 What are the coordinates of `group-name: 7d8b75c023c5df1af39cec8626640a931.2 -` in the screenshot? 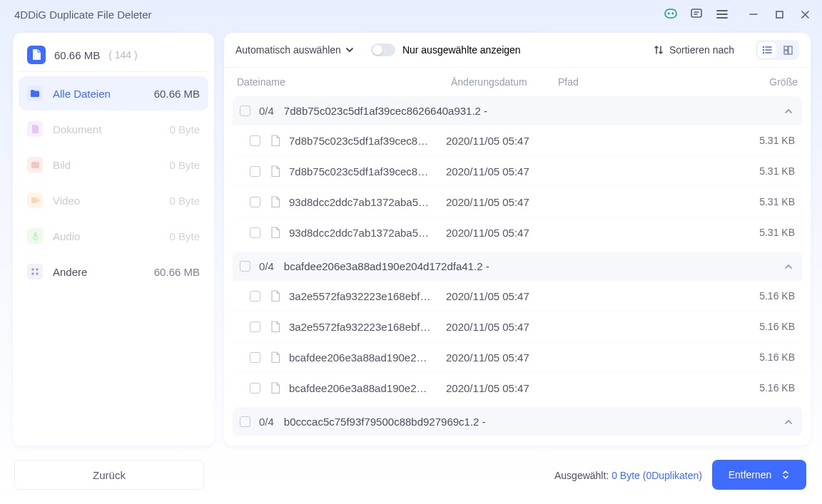 It's located at (385, 111).